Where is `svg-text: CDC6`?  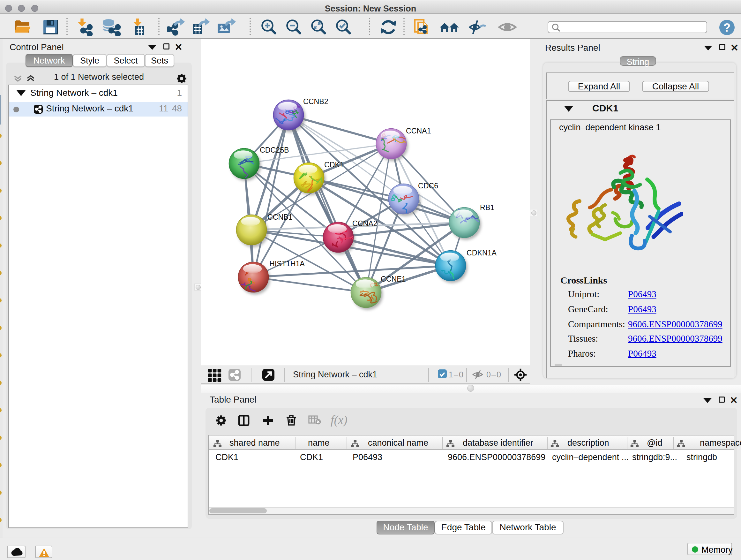
svg-text: CDC6 is located at coordinates (428, 186).